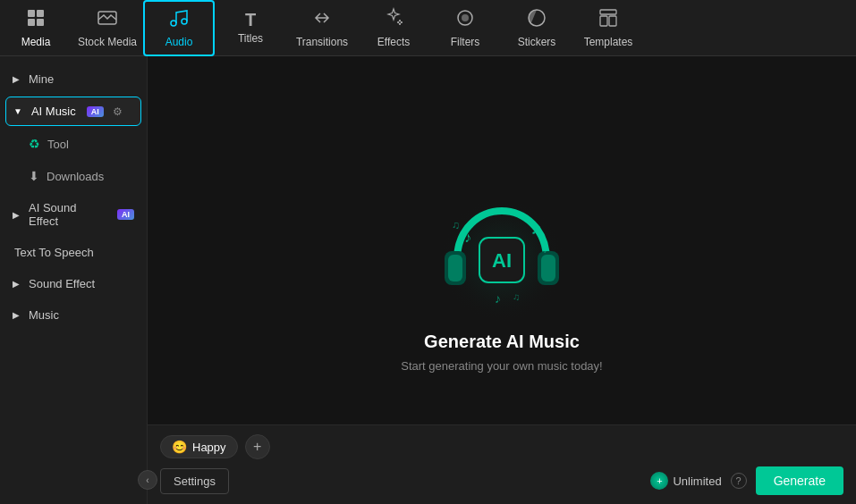  Describe the element at coordinates (608, 42) in the screenshot. I see `nav-templates-label: Templates` at that location.